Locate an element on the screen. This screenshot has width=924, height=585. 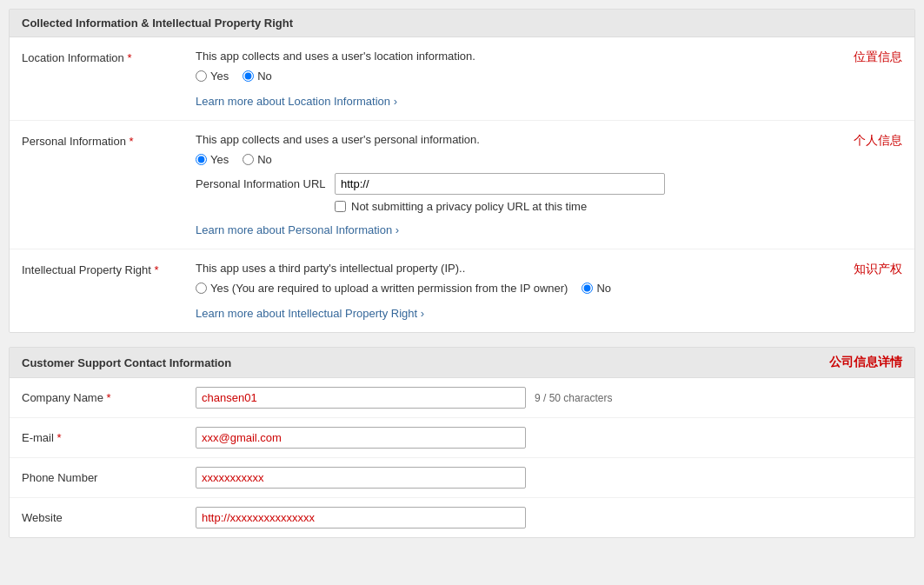
personal-checkbox-row: Not submitting a privacy policy URL at t… is located at coordinates (586, 207).